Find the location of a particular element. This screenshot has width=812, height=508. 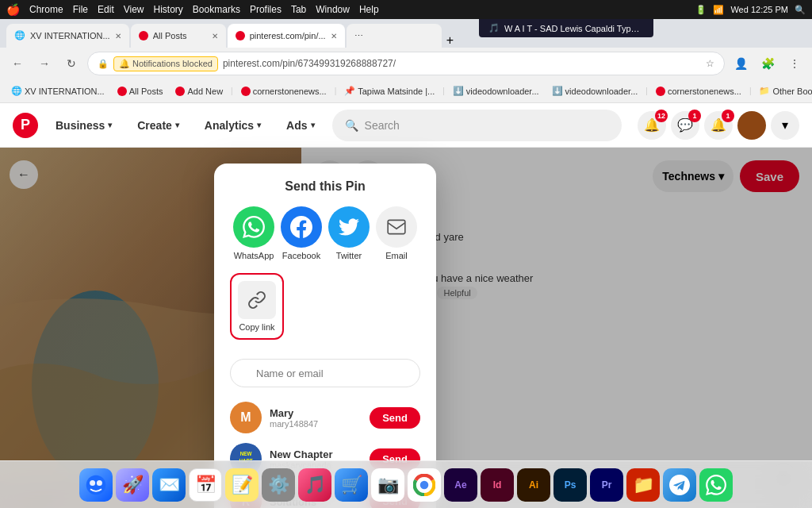

dock-music: 🎵 is located at coordinates (315, 485).